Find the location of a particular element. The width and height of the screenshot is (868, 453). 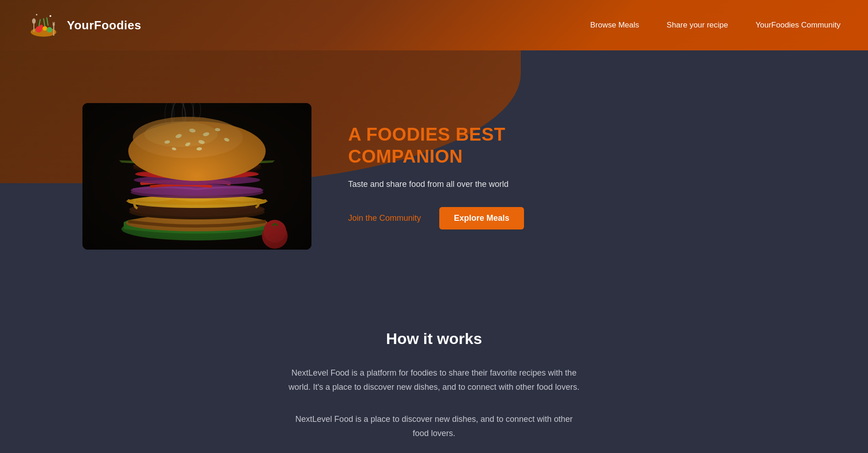

hero-subtitle: Taste and share food from all over the w… is located at coordinates (474, 184).